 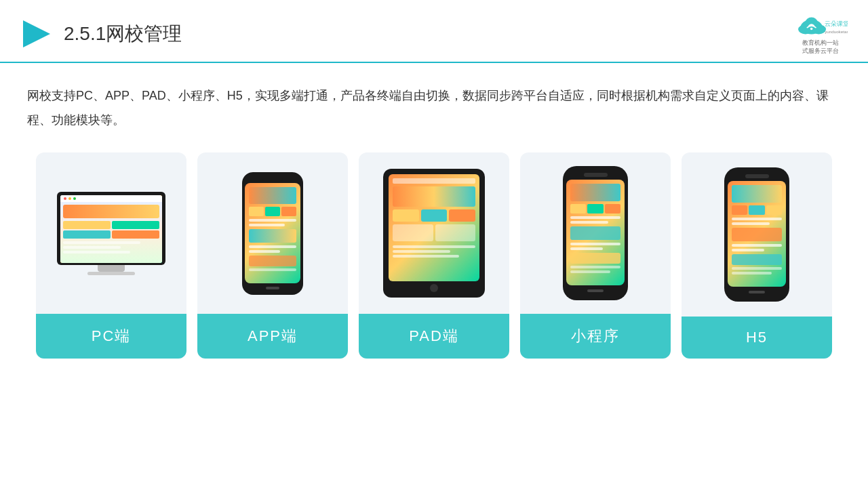 What do you see at coordinates (836, 31) in the screenshot?
I see `svg-text: yunduoketang.com` at bounding box center [836, 31].